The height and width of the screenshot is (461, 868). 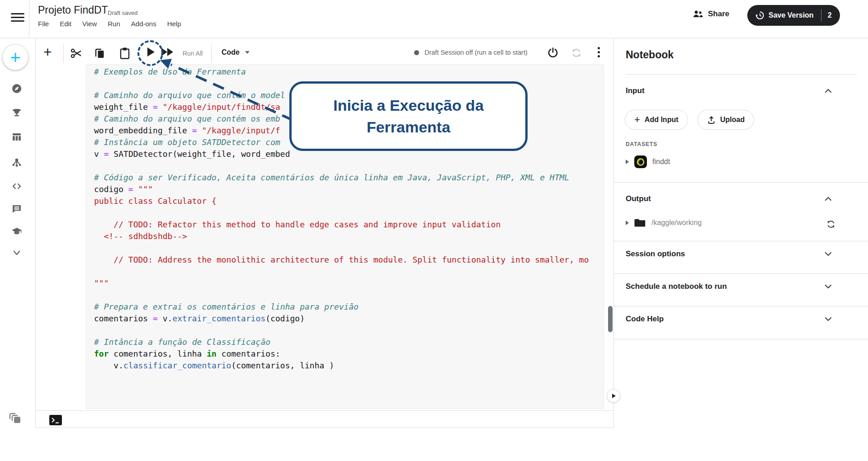 What do you see at coordinates (43, 24) in the screenshot?
I see `menu-file: File` at bounding box center [43, 24].